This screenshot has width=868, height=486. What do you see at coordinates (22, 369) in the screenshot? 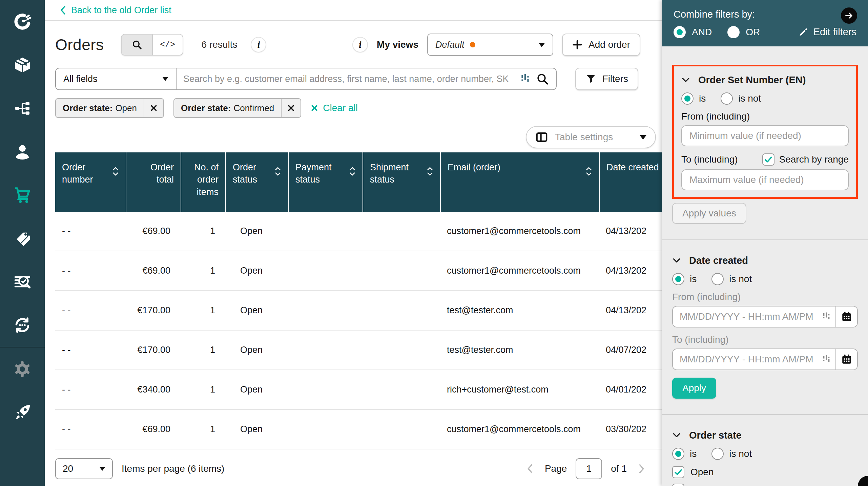
I see `sidebar-item-settings` at bounding box center [22, 369].